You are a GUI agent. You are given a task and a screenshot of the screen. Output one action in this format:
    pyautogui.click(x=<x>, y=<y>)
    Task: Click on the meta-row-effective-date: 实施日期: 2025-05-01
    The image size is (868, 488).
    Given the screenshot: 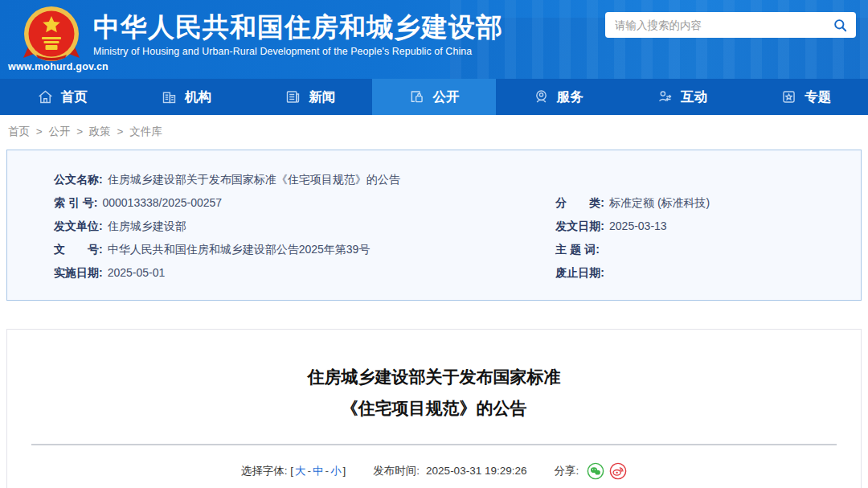 What is the action you would take?
    pyautogui.click(x=305, y=273)
    